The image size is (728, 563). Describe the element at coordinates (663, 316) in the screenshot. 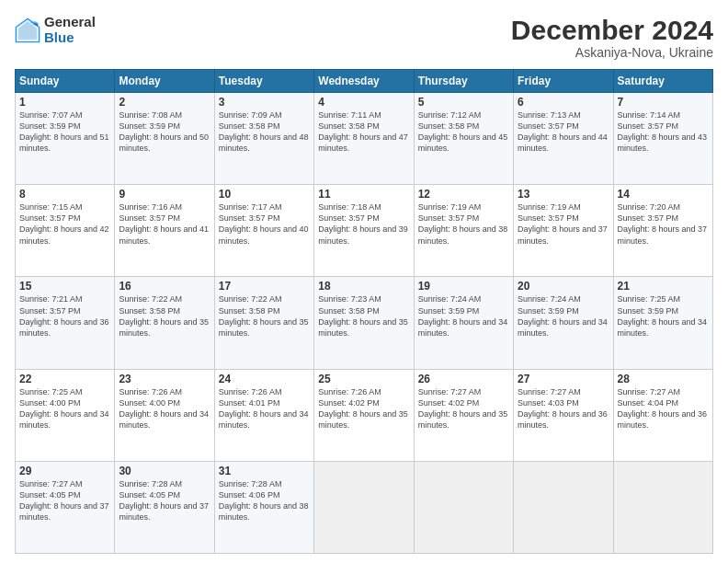

I see `day-info: Sunrise: 7:25 AMSunset: 3:59 PMDaylight:…` at that location.